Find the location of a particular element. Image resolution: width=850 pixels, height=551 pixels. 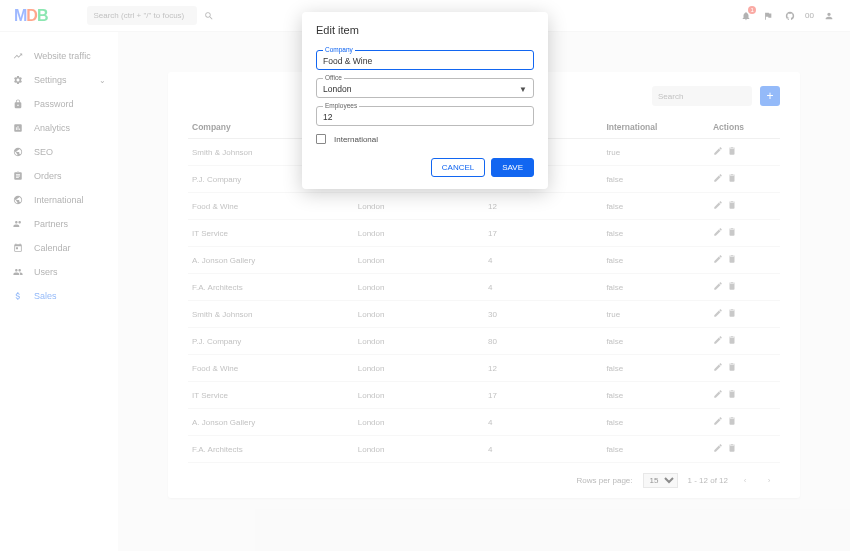

office-field: Office London ▼ is located at coordinates (425, 88).